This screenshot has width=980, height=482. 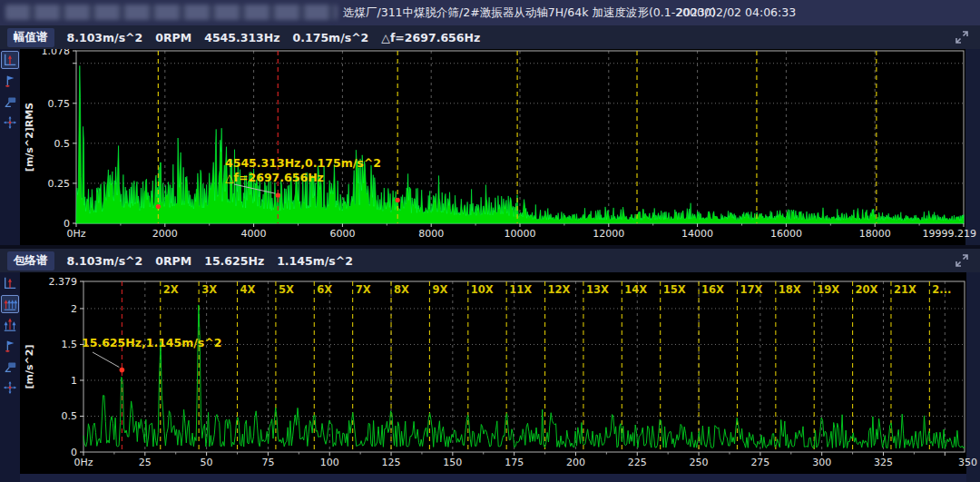 I want to click on x-tick-label: 19999.219, so click(x=950, y=234).